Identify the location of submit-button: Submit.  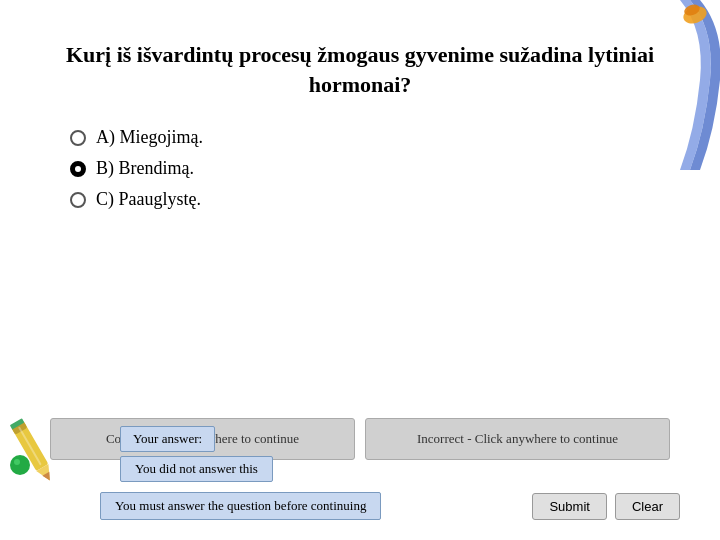
(569, 506).